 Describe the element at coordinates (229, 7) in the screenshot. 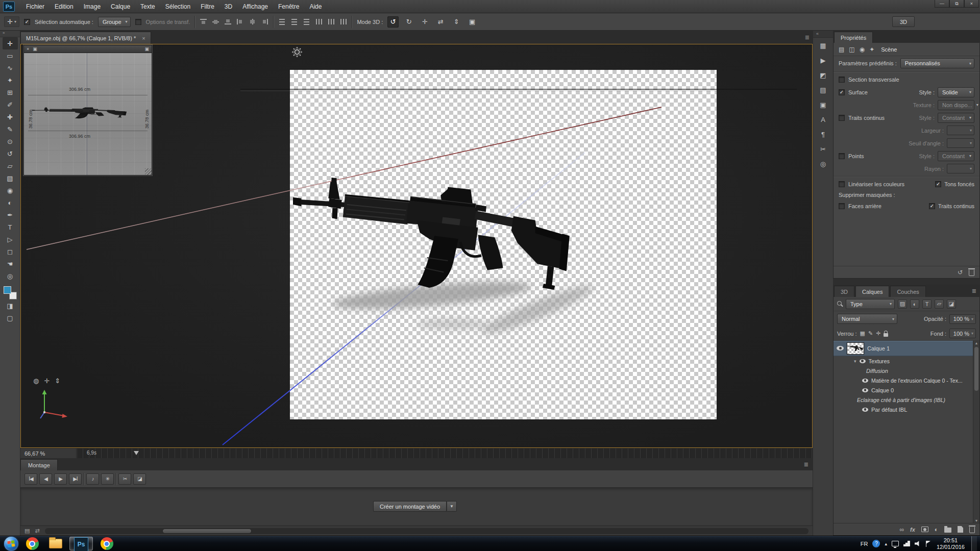

I see `menu-3d: 3D` at that location.